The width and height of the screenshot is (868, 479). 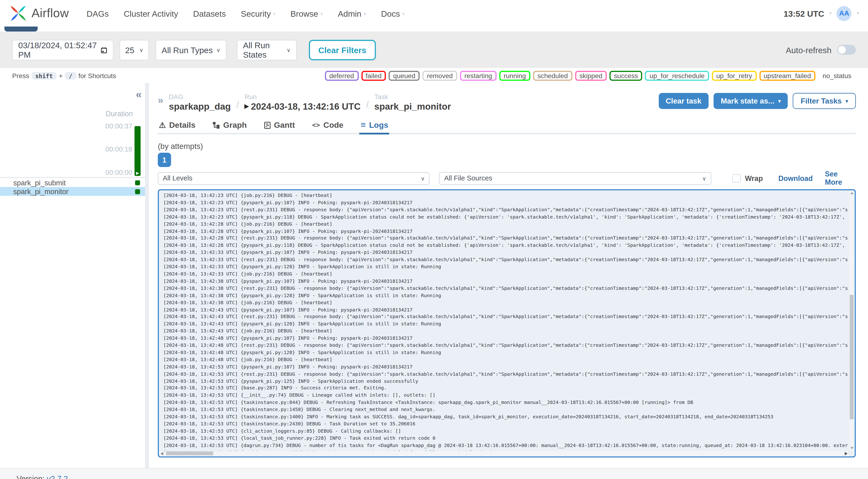 I want to click on log-line: [2024-03-18, 13:42:28 UTC] {rest.py:231}…, so click(x=506, y=238).